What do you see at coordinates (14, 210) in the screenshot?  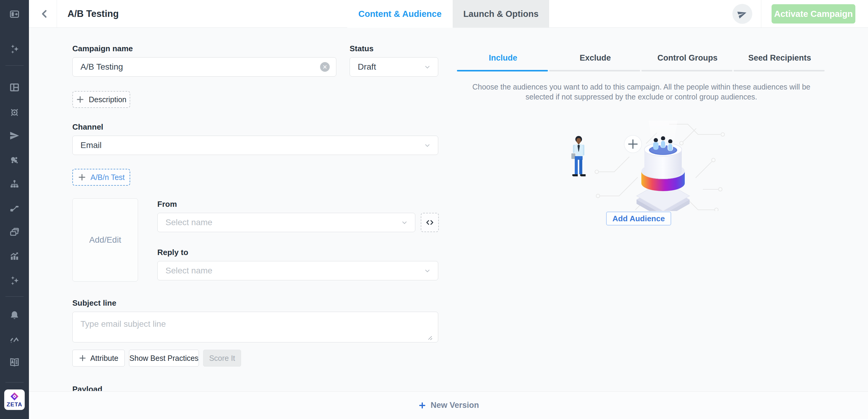 I see `sidebar: ZETA` at bounding box center [14, 210].